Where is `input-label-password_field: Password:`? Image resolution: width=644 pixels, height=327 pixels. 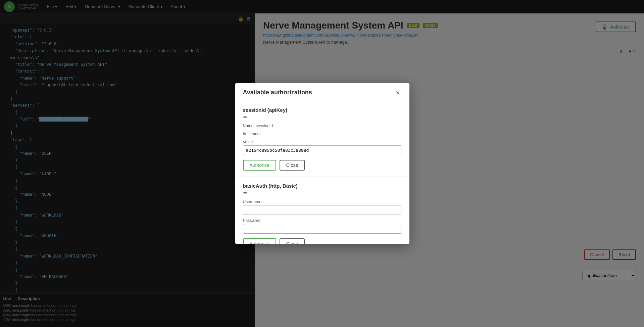
input-label-password_field: Password: is located at coordinates (322, 221).